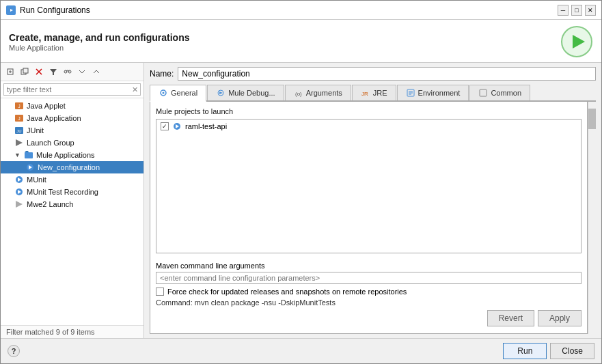 This screenshot has height=364, width=602. I want to click on tab-jre-label: JRE, so click(380, 93).